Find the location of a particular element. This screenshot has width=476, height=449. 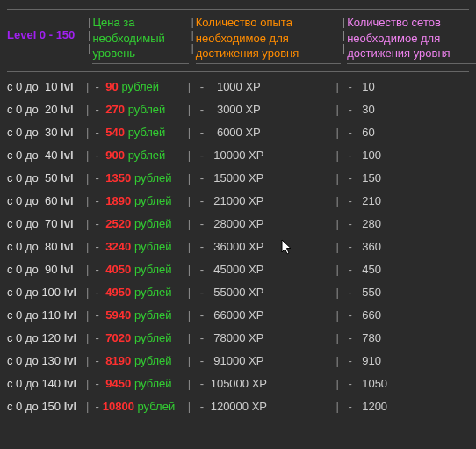

xp-value: 66000 XP is located at coordinates (237, 315).